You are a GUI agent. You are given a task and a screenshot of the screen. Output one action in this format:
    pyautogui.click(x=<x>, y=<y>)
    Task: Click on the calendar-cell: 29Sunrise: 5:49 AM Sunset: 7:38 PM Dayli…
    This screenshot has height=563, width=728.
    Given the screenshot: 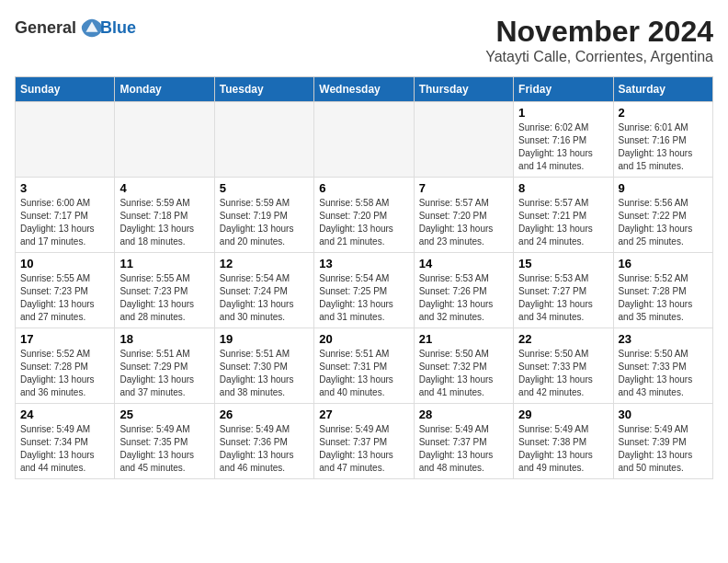 What is the action you would take?
    pyautogui.click(x=563, y=442)
    